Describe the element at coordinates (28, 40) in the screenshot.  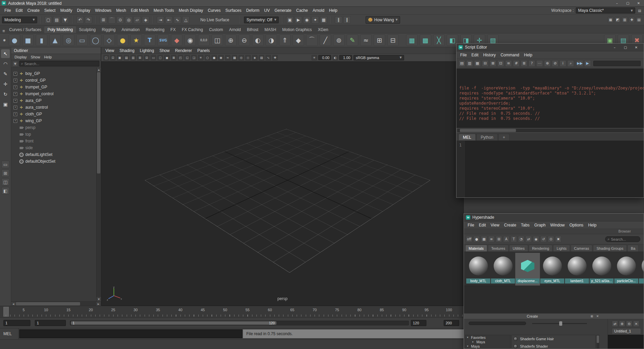
I see `poly-cube-icon: ■` at that location.